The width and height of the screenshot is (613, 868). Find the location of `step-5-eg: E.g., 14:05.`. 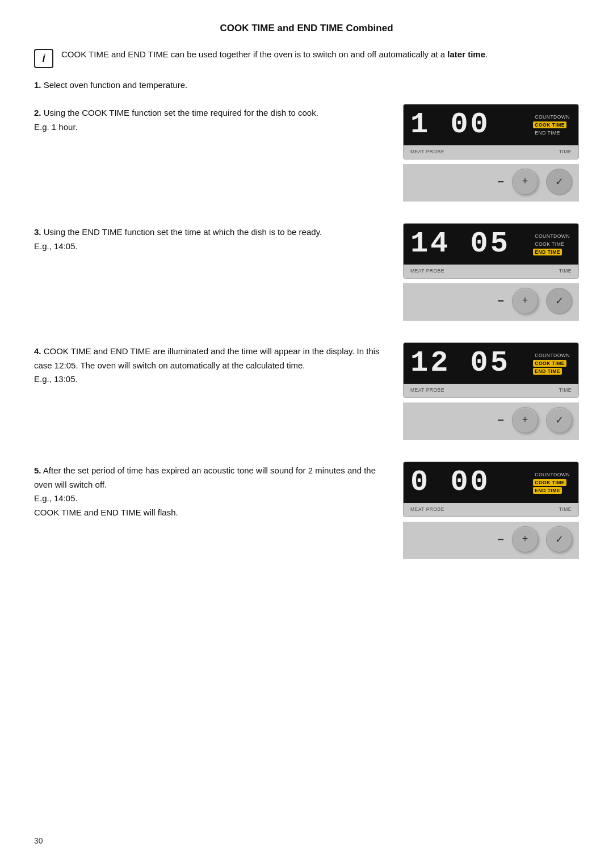

step-5-eg: E.g., 14:05. is located at coordinates (56, 498).